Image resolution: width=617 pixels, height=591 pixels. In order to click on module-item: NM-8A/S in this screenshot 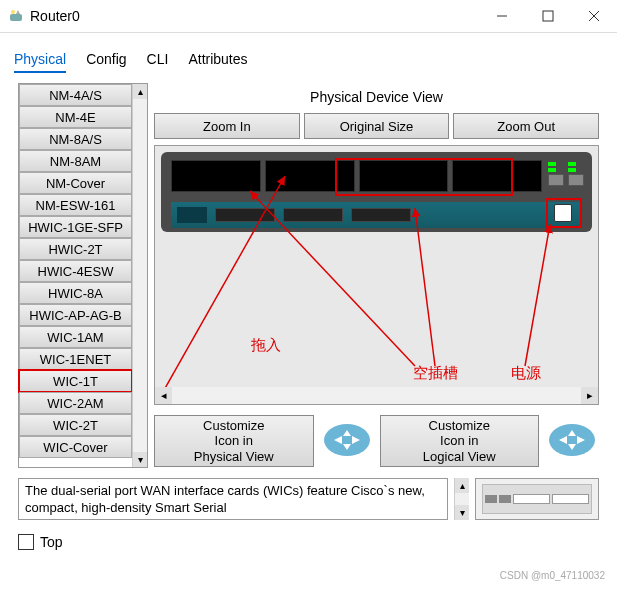, I will do `click(76, 139)`.